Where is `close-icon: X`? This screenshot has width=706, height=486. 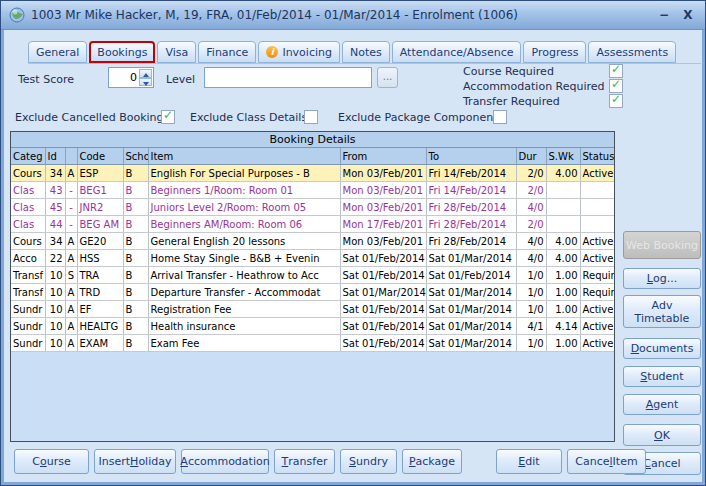
close-icon: X is located at coordinates (688, 15).